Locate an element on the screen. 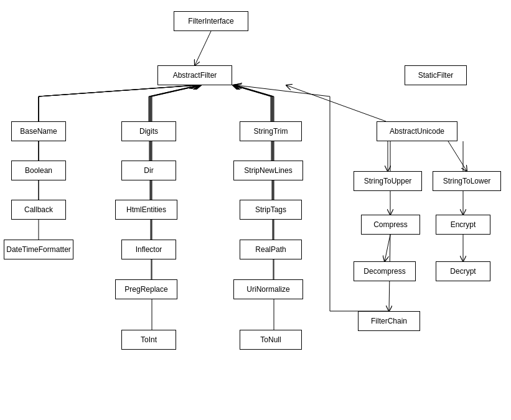  node-datetimeformatter: DateTimeFormatter is located at coordinates (39, 250).